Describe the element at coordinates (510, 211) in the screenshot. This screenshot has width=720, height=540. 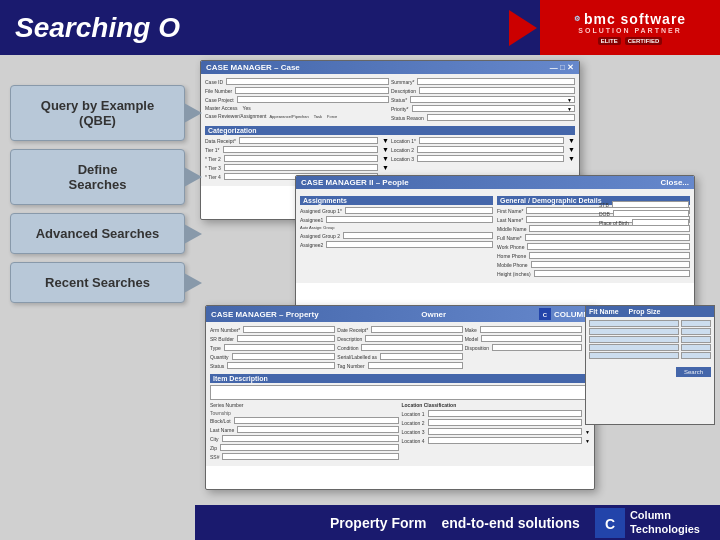
I see `label-first-name: First Name*` at that location.